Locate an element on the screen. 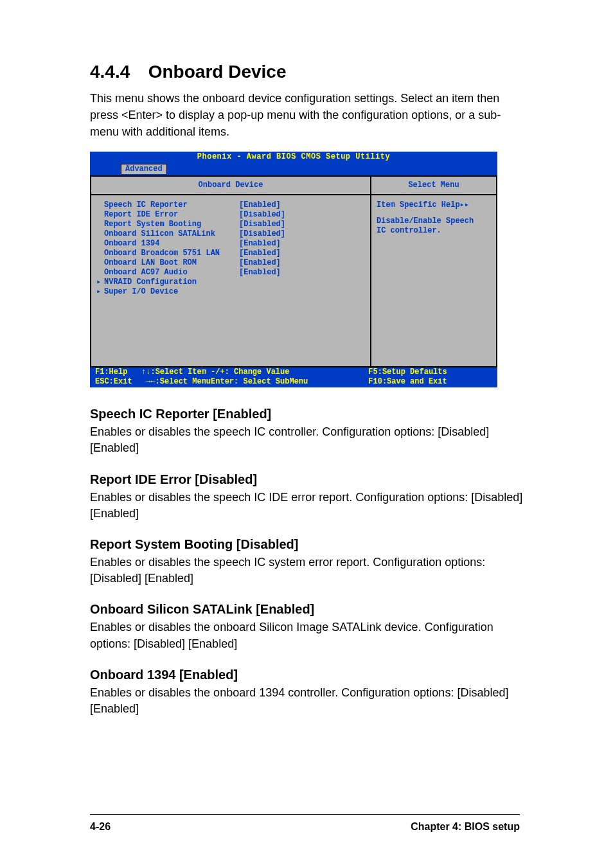 This screenshot has height=868, width=613. section-number: 4.4.4 is located at coordinates (110, 72).